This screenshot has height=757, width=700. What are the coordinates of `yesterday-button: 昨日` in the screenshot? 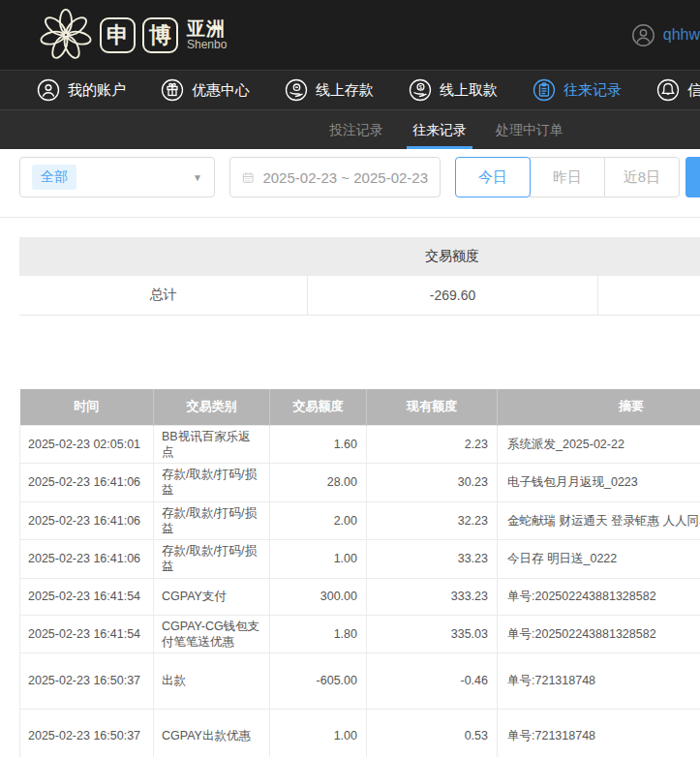 It's located at (567, 177).